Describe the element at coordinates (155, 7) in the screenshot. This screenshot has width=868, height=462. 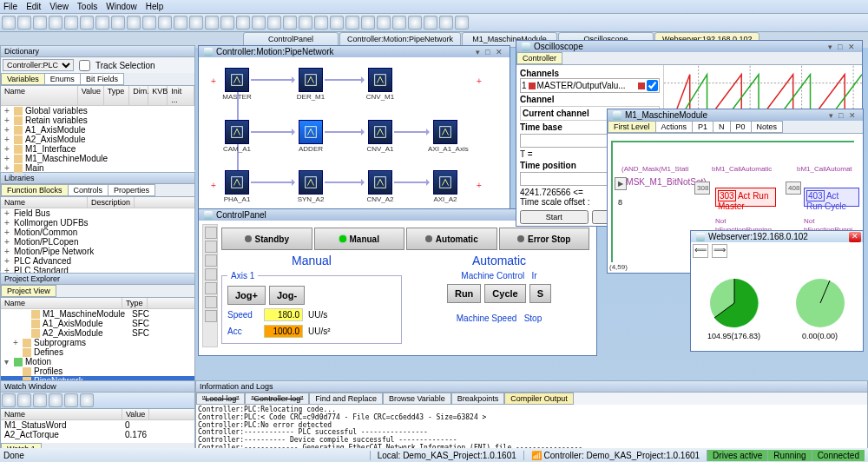
I see `menu-help: Help` at that location.